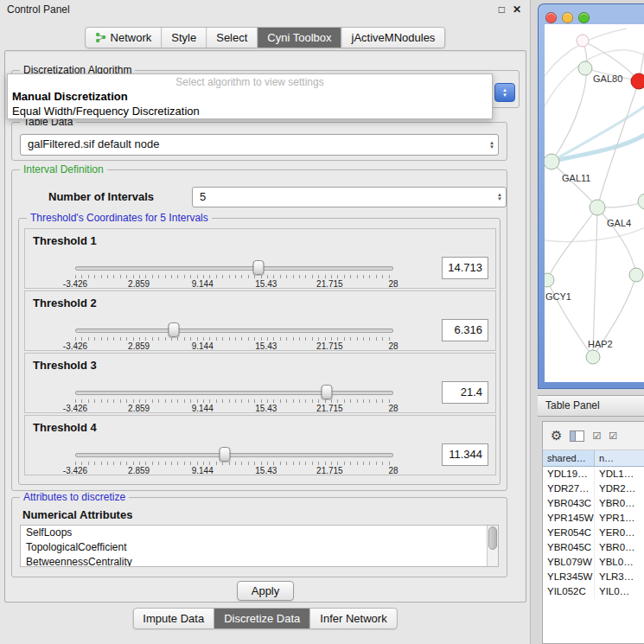 Image resolution: width=644 pixels, height=644 pixels. What do you see at coordinates (569, 591) in the screenshot?
I see `cell: YIL052C` at bounding box center [569, 591].